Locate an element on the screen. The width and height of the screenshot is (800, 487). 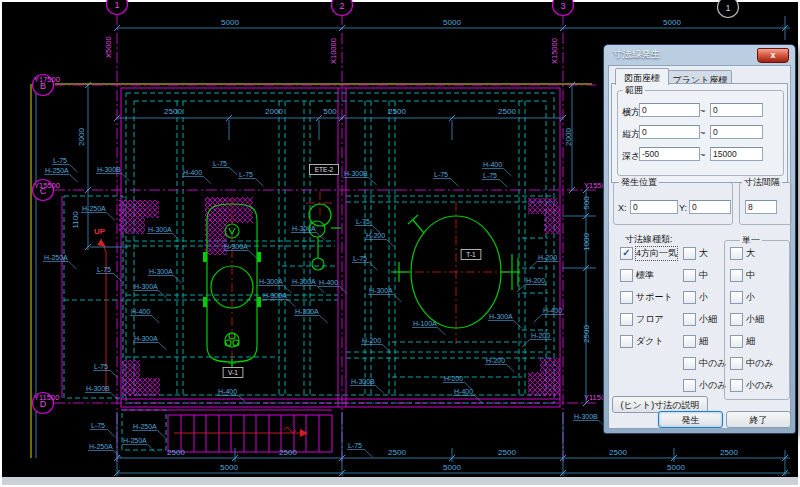
checkbox-box: ✓ is located at coordinates (626, 254).